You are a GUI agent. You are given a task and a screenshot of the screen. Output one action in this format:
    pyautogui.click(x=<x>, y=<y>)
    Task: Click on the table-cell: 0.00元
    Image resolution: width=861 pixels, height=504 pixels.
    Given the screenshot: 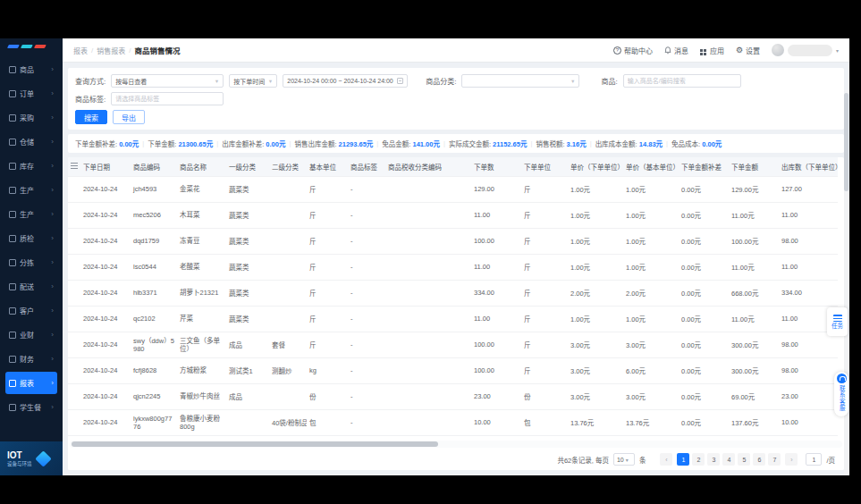 What is the action you would take?
    pyautogui.click(x=704, y=241)
    